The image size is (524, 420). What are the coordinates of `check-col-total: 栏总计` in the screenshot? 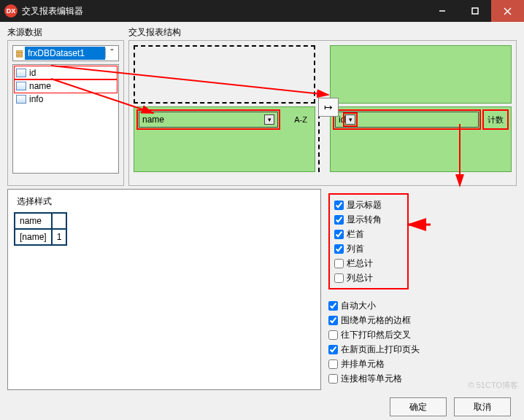 It's located at (369, 263).